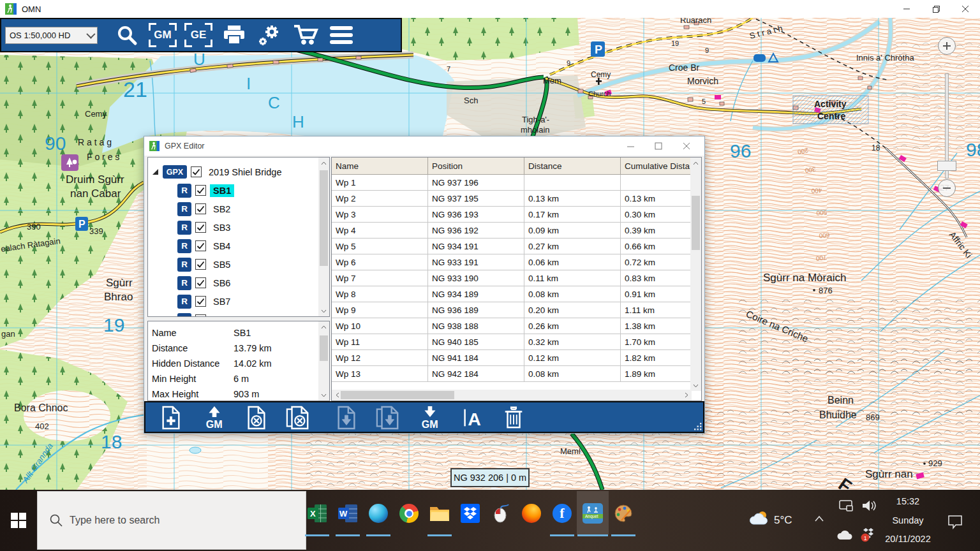 Image resolution: width=980 pixels, height=551 pixels. I want to click on tray-chevron-up-icon, so click(819, 519).